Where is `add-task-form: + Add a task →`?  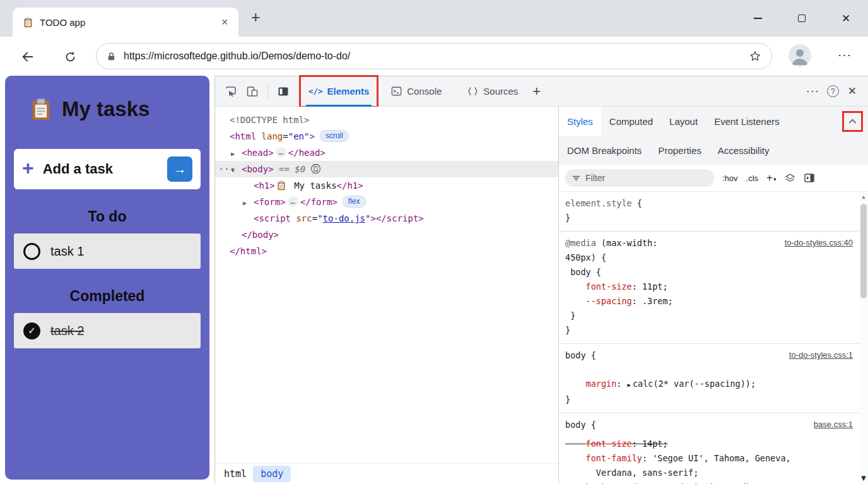
add-task-form: + Add a task → is located at coordinates (107, 169).